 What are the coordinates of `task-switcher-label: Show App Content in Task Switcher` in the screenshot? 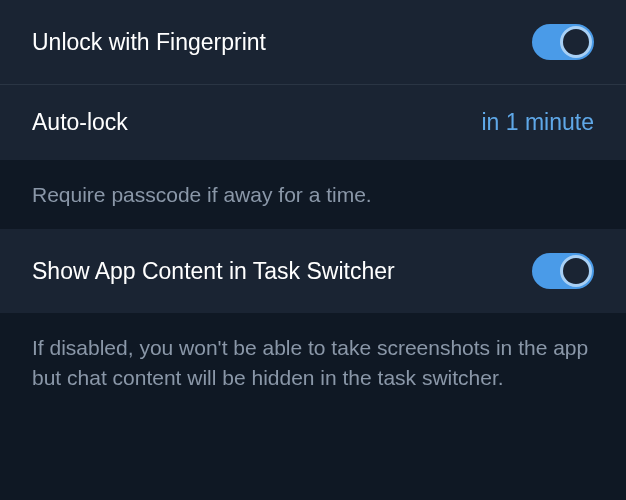 It's located at (214, 272).